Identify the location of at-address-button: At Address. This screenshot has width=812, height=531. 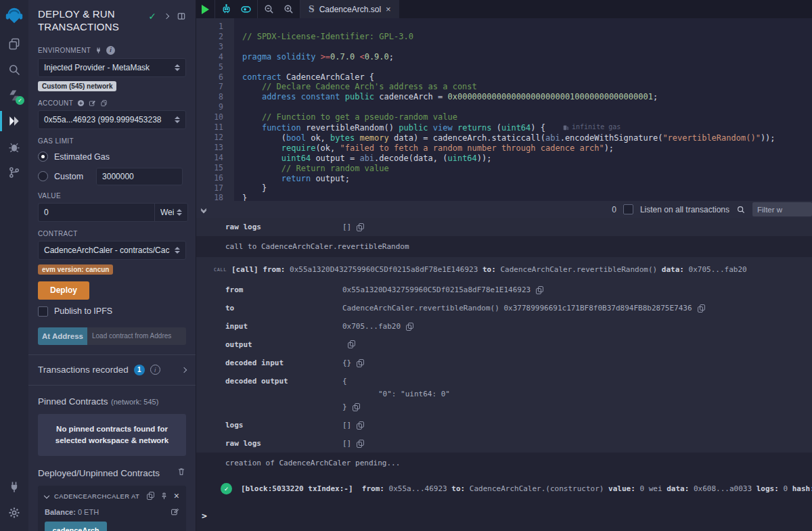
(62, 336).